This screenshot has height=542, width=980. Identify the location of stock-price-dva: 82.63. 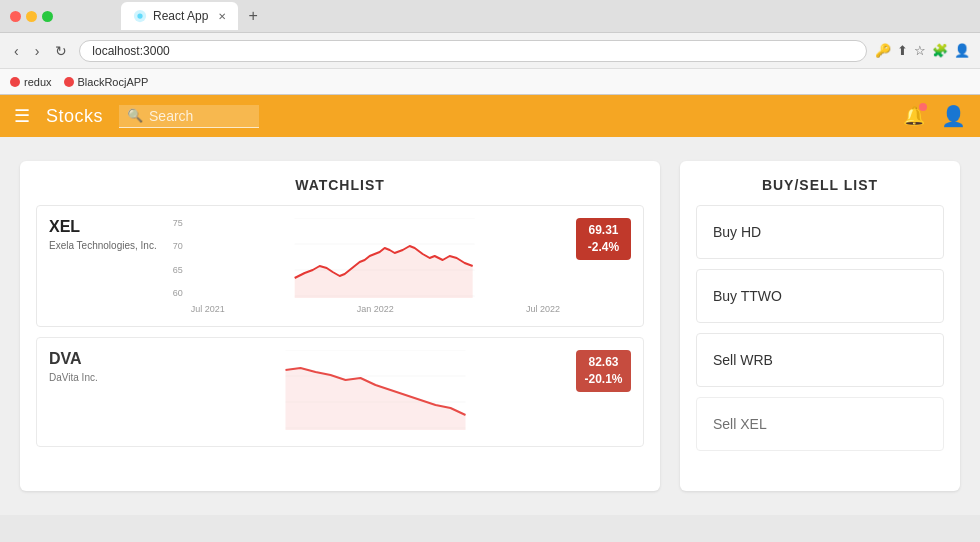
(604, 362).